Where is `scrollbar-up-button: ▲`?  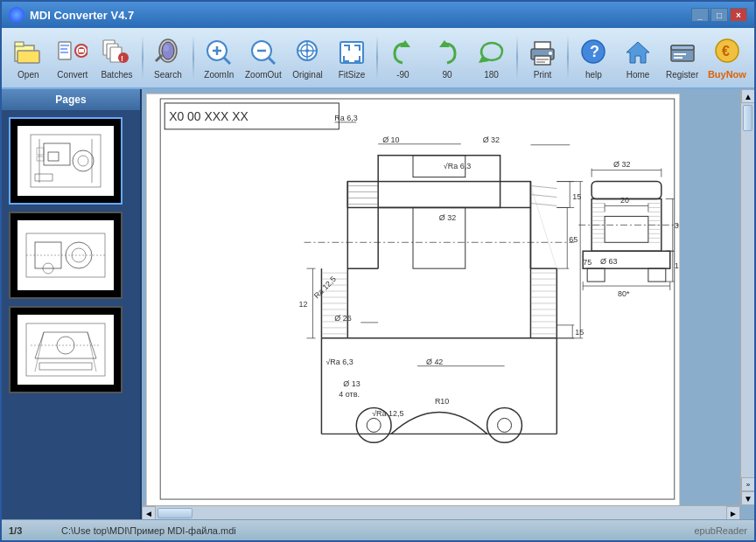 scrollbar-up-button: ▲ is located at coordinates (747, 96).